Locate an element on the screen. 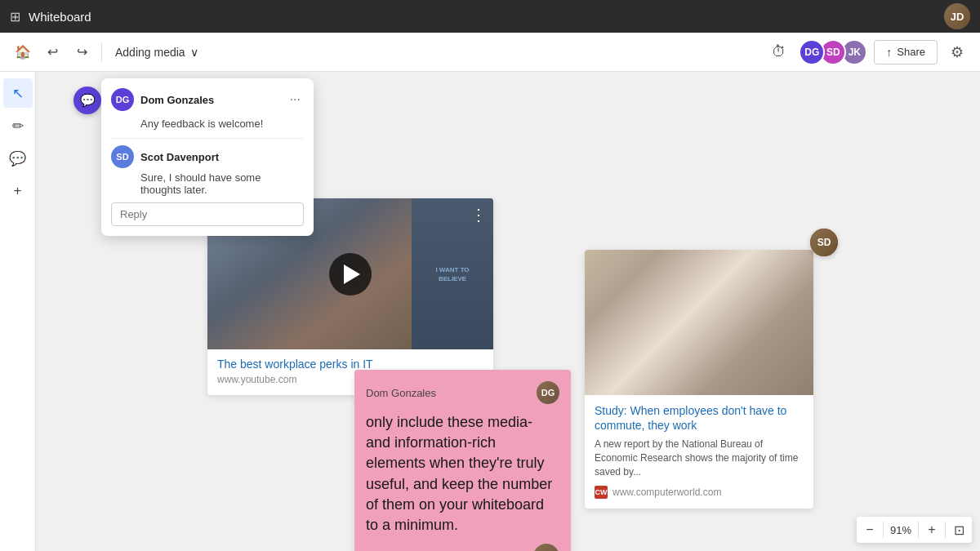 The image size is (980, 551). reply-input is located at coordinates (207, 214).